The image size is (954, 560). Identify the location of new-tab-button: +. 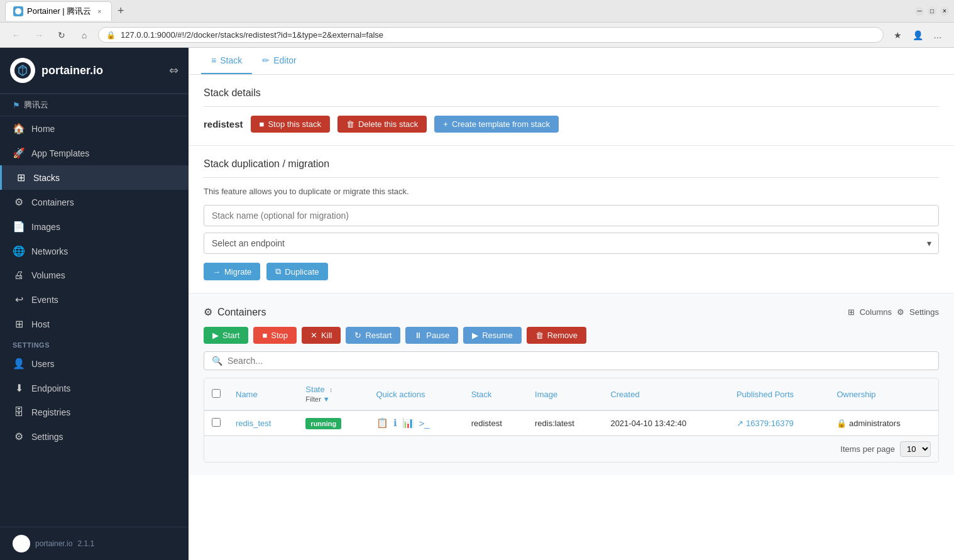
(121, 11).